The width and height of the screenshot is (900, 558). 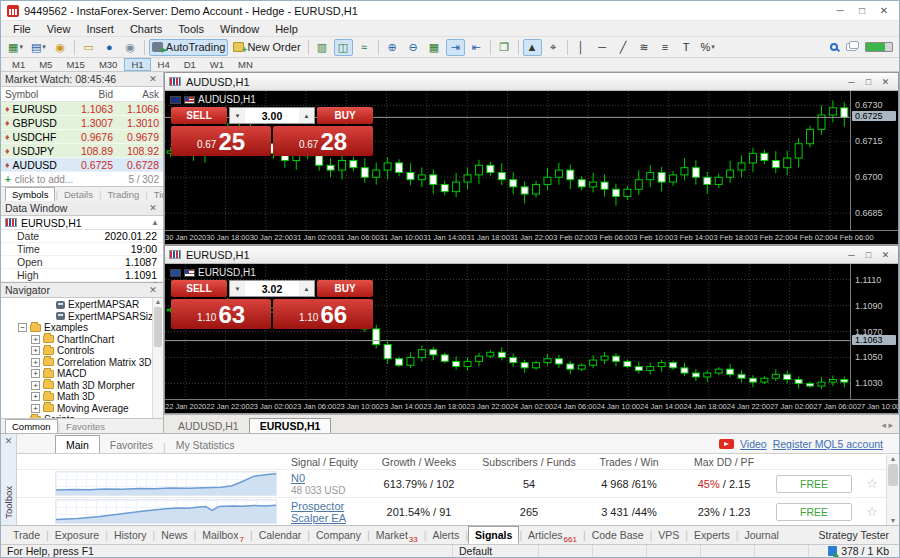 I want to click on data-window-close-icon: ✕, so click(x=153, y=208).